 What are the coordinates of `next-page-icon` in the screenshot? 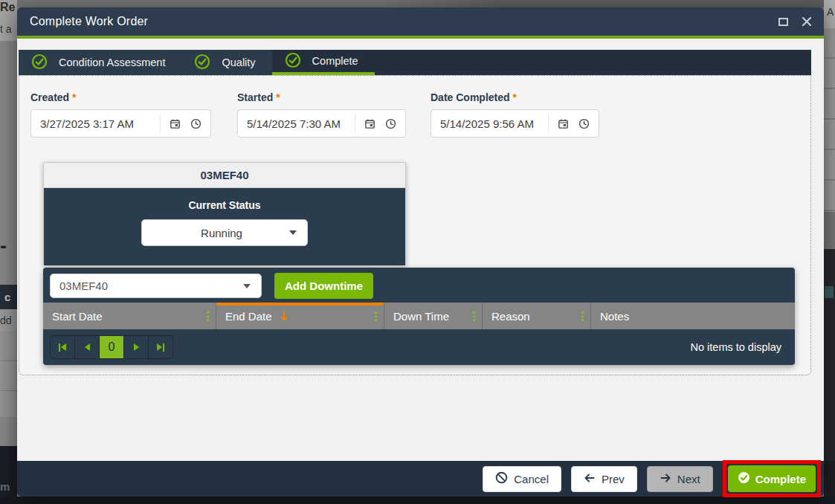 It's located at (137, 347).